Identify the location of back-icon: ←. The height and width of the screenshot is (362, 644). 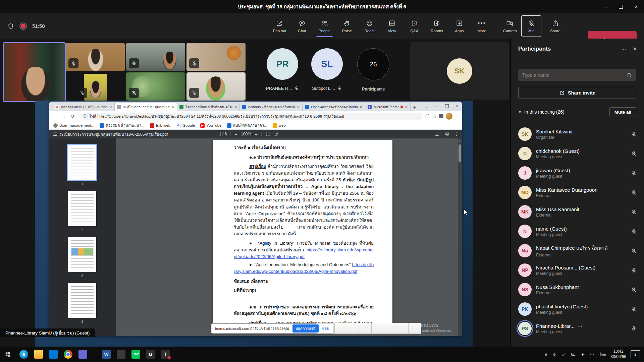
(54, 116).